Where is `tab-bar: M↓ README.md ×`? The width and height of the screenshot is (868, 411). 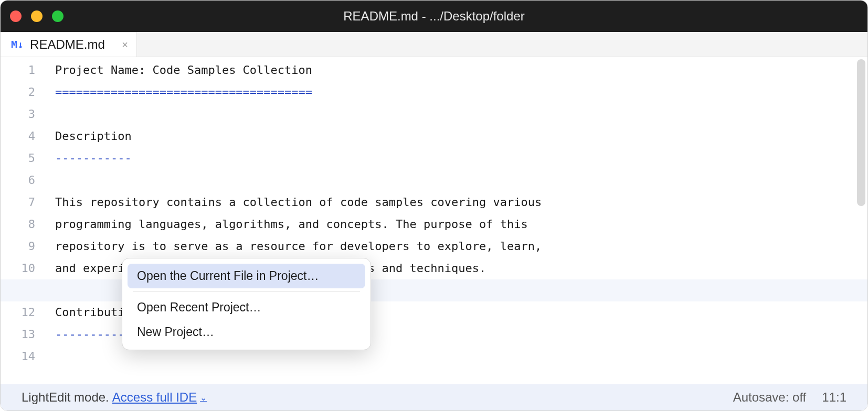
tab-bar: M↓ README.md × is located at coordinates (434, 45).